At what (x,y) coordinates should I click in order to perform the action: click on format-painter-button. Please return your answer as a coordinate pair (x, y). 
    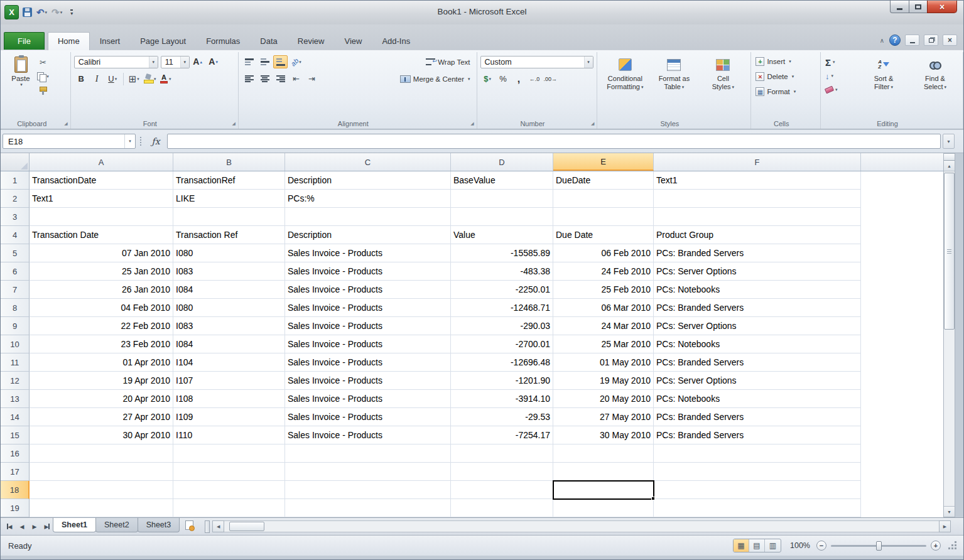
    Looking at the image, I should click on (43, 90).